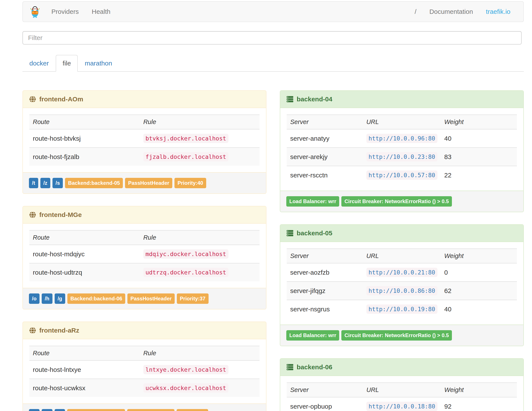  I want to click on frontend-panel-heading: frontend-MGe, so click(144, 215).